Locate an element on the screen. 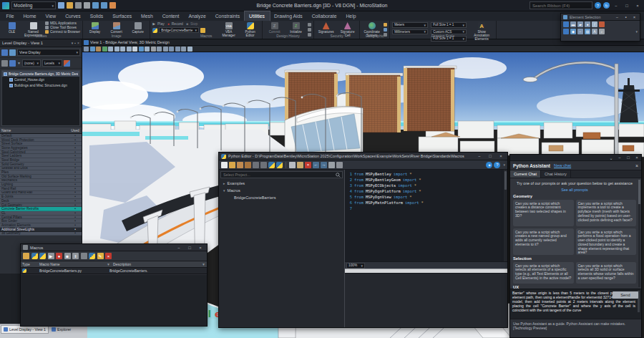  new-python-macro-icon is located at coordinates (34, 256).